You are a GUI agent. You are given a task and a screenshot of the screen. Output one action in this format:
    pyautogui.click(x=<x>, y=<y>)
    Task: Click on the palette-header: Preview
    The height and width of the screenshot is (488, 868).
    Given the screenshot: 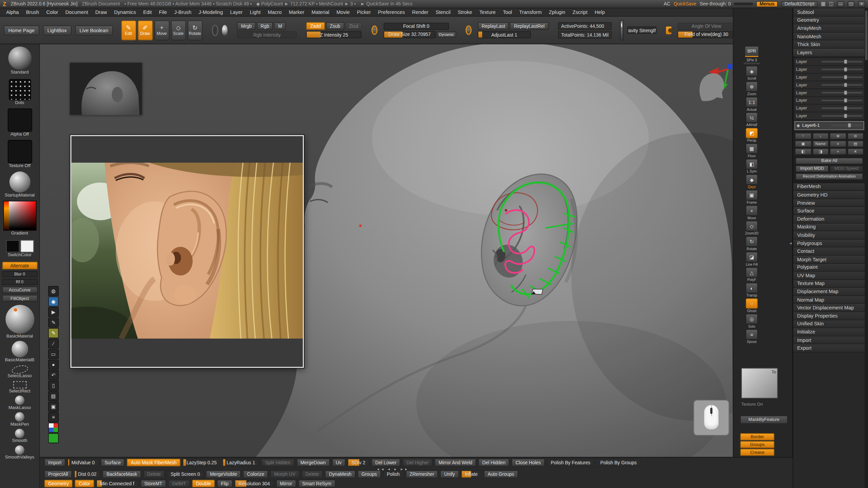 What is the action you would take?
    pyautogui.click(x=829, y=203)
    